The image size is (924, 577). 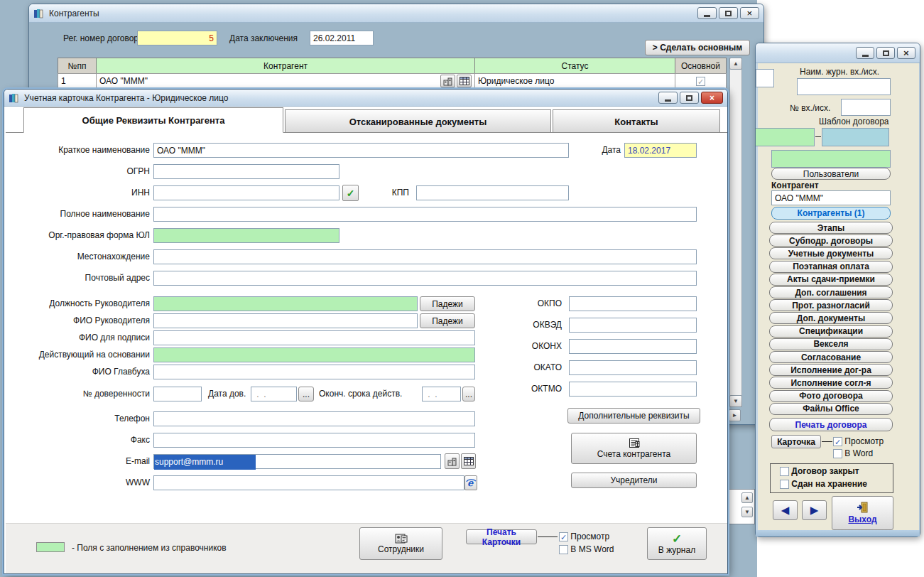 I want to click on panel-maximize-button, so click(x=886, y=53).